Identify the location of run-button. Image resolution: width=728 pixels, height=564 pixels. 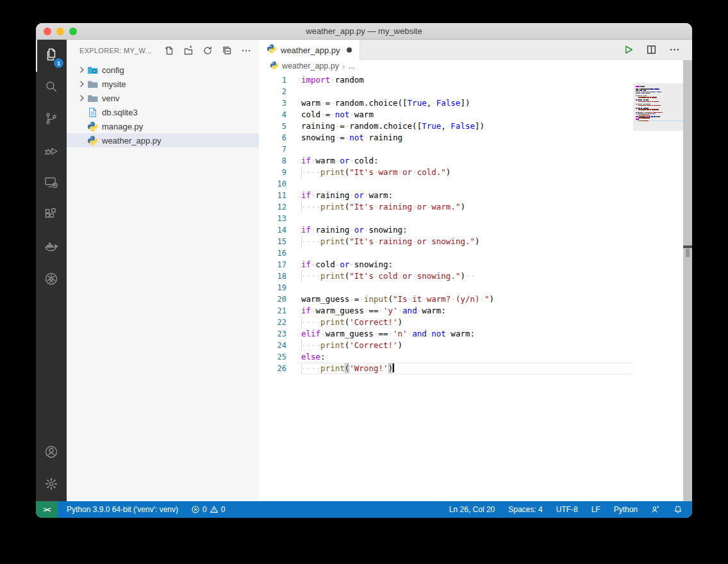
(629, 50).